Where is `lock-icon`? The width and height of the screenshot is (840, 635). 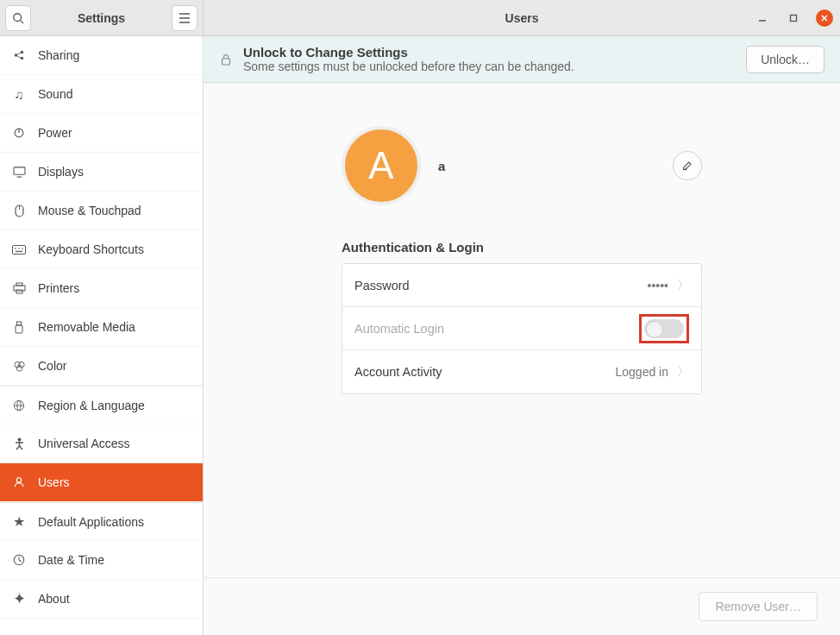 lock-icon is located at coordinates (226, 60).